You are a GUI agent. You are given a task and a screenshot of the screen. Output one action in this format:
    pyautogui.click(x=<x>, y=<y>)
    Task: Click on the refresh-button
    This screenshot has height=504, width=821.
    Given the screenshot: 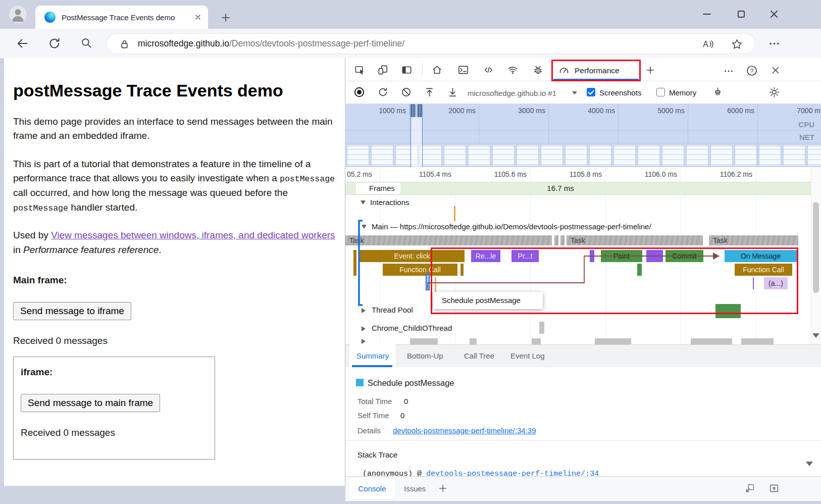 What is the action you would take?
    pyautogui.click(x=55, y=43)
    